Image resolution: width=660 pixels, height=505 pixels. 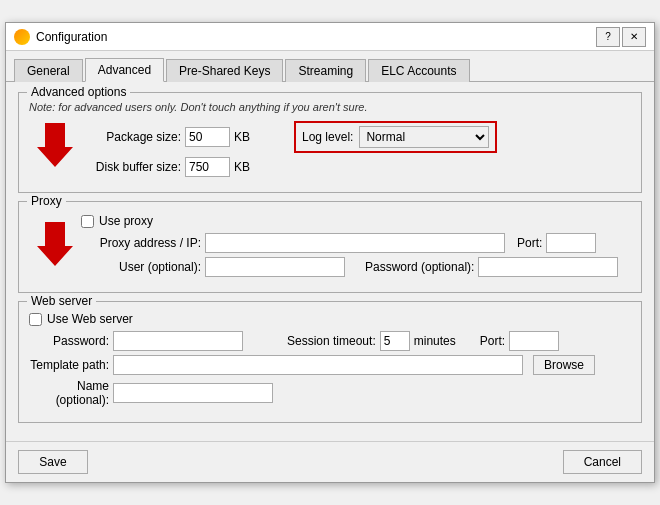 What do you see at coordinates (141, 243) in the screenshot?
I see `proxy-address-label: Proxy address / IP:` at bounding box center [141, 243].